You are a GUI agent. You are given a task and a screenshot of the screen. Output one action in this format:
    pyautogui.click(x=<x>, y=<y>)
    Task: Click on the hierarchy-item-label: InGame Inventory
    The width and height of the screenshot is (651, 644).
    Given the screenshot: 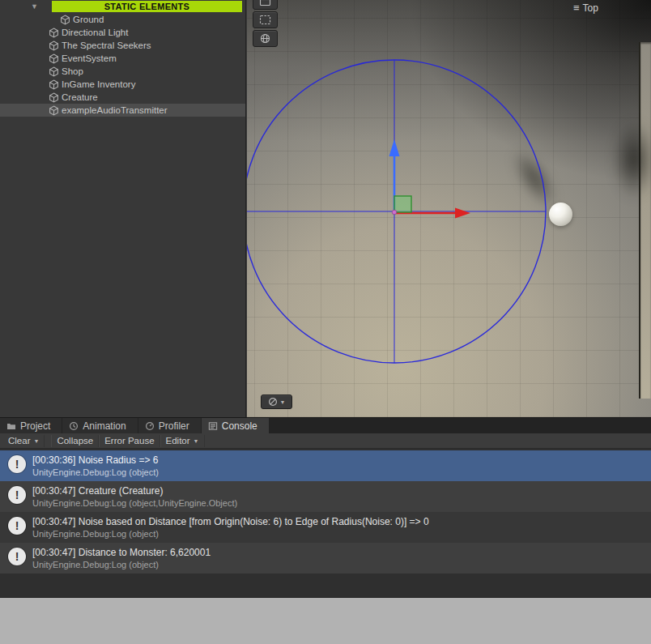 What is the action you would take?
    pyautogui.click(x=99, y=84)
    